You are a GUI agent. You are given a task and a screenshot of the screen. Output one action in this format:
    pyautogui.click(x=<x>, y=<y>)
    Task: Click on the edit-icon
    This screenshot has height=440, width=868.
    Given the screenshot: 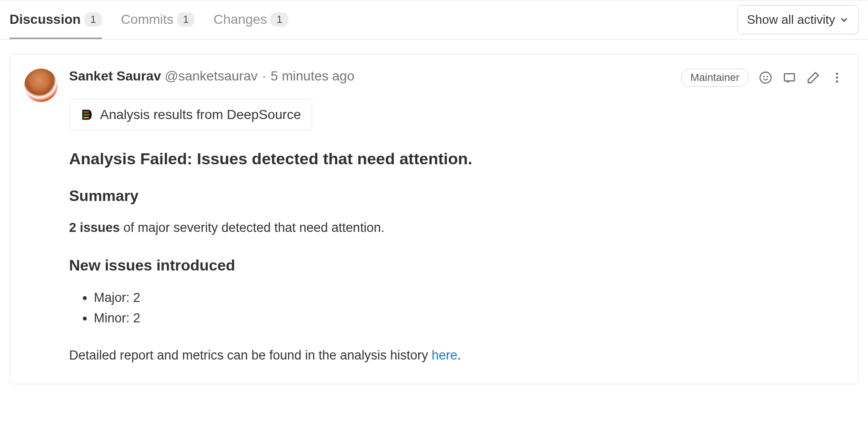 What is the action you would take?
    pyautogui.click(x=813, y=78)
    